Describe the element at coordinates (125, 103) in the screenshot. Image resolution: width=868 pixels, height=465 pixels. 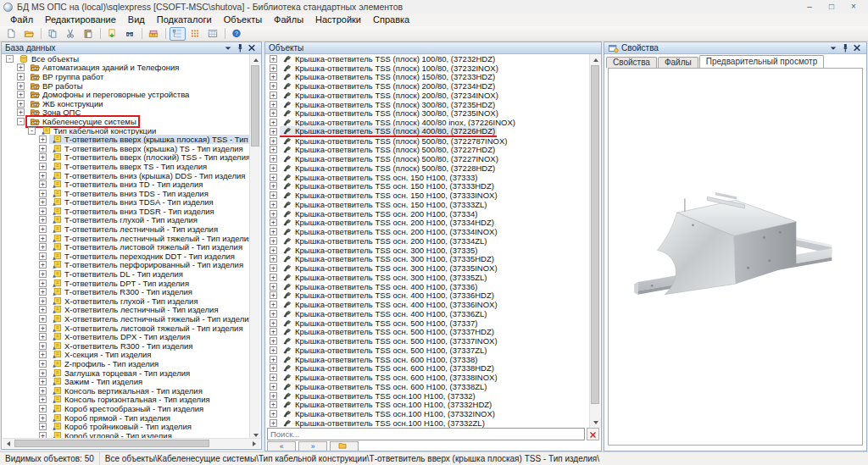
I see `tree-item: +ЖБ конструкции` at that location.